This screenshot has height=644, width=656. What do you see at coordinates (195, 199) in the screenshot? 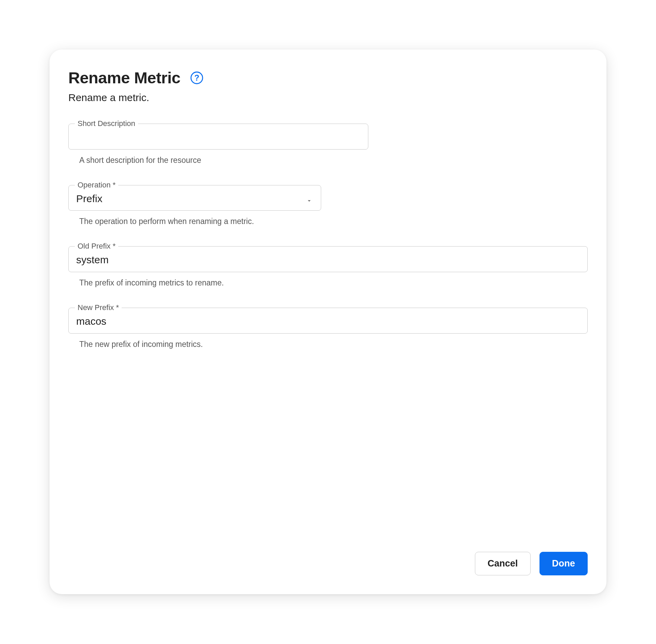
I see `operation-select: Prefix` at bounding box center [195, 199].